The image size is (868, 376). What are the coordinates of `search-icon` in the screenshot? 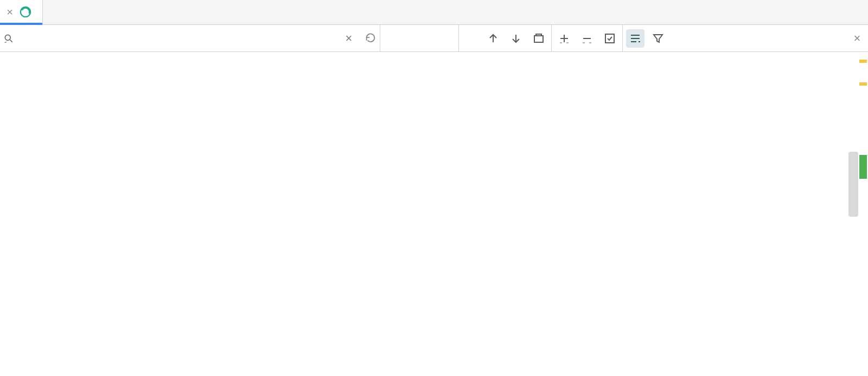 It's located at (9, 38).